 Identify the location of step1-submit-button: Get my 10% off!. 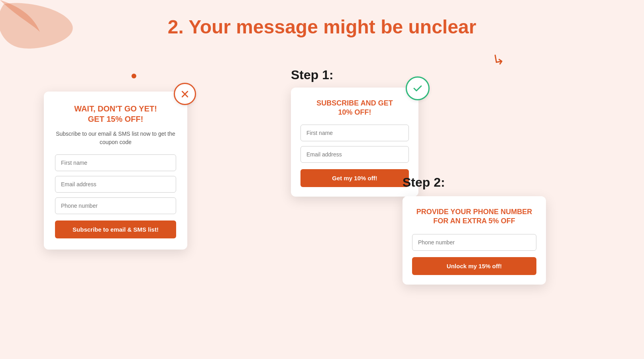
(355, 178).